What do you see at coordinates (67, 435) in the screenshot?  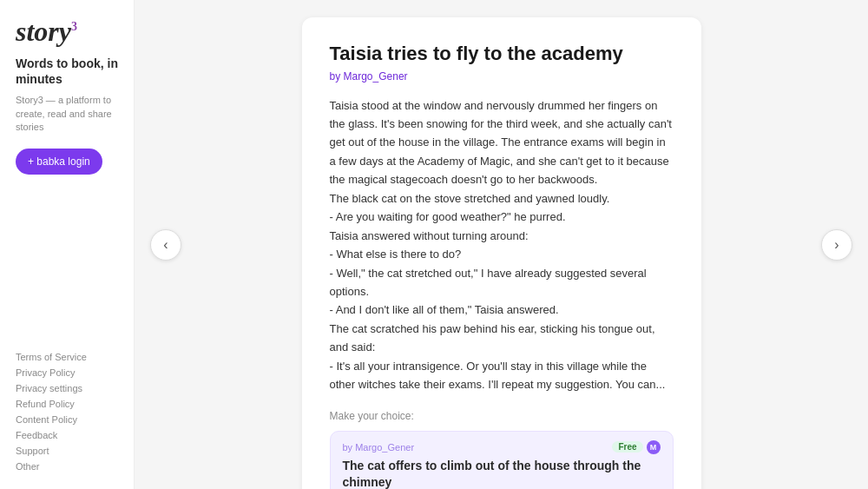 I see `footer-link: Feedback` at bounding box center [67, 435].